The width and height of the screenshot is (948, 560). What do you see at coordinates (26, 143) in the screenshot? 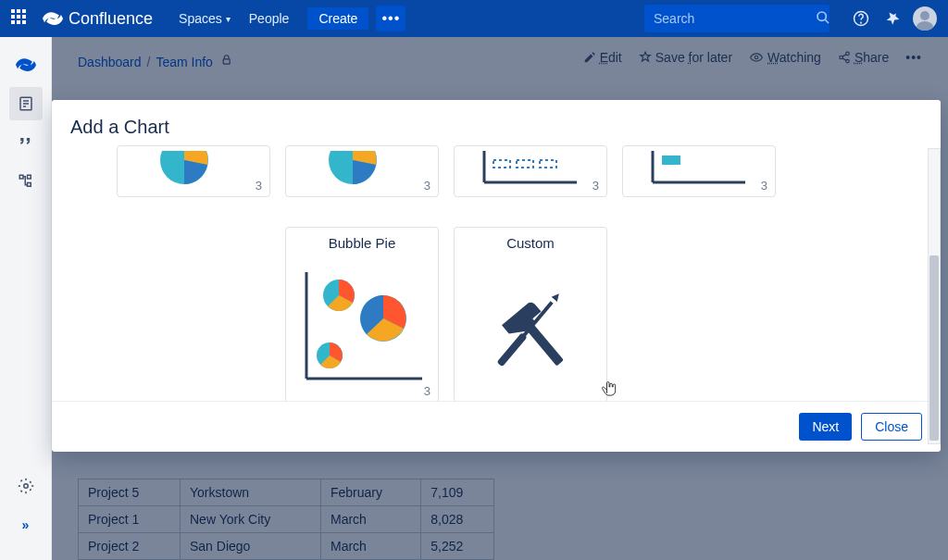
I see `sidebar-quote-icon` at bounding box center [26, 143].